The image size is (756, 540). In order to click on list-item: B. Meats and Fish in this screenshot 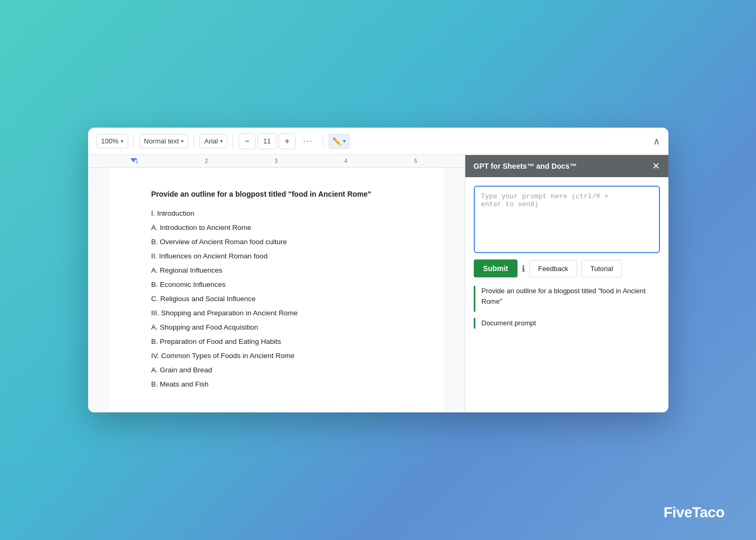, I will do `click(276, 384)`.